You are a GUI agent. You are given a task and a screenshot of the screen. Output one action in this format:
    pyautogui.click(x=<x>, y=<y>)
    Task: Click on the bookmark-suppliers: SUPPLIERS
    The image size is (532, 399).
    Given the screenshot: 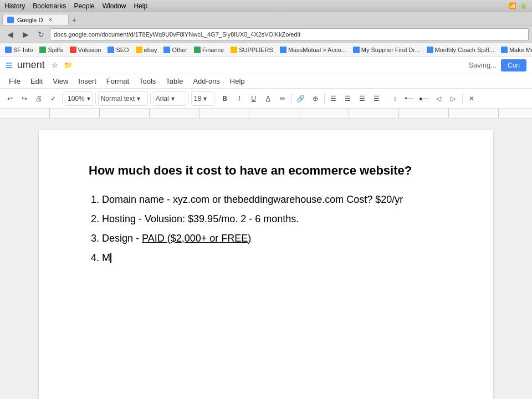 What is the action you would take?
    pyautogui.click(x=252, y=50)
    